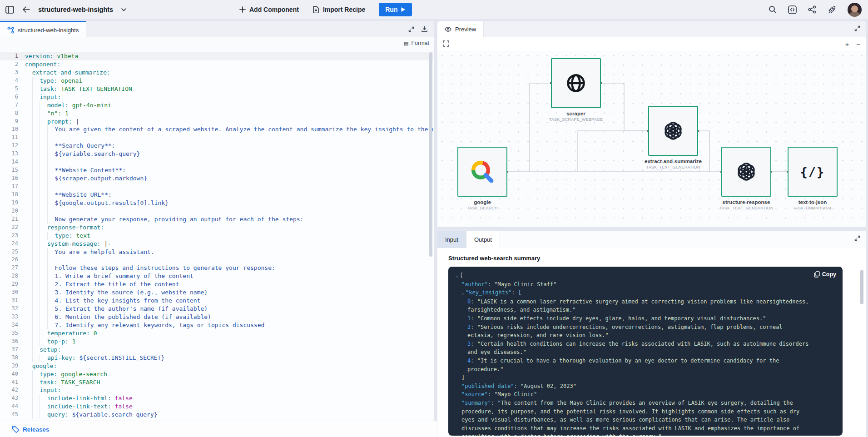  What do you see at coordinates (124, 10) in the screenshot?
I see `chevron-down-icon` at bounding box center [124, 10].